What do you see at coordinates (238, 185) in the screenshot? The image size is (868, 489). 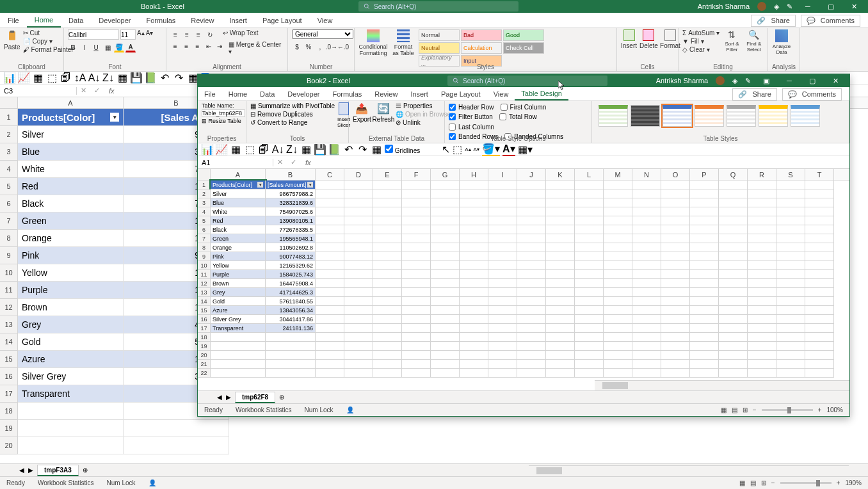 I see `table-header: Products[Color]▾` at bounding box center [238, 185].